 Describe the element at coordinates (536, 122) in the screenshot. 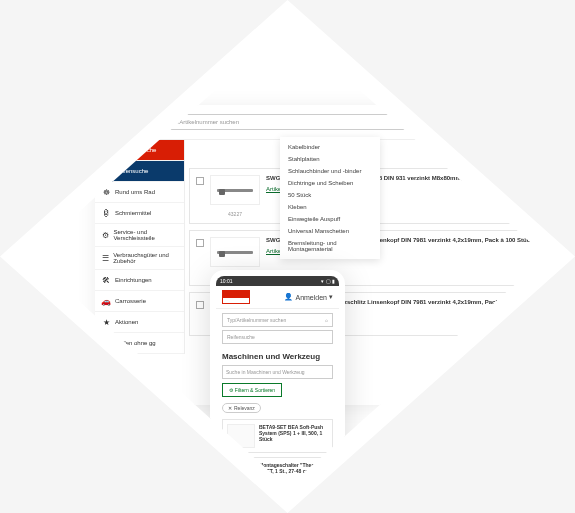

I see `tyre-search-placeholder: Reifensuche` at that location.